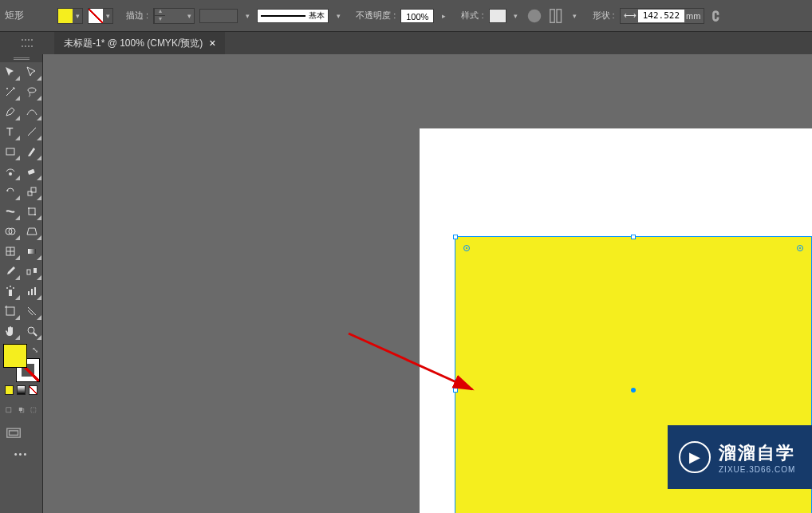 This screenshot has width=812, height=513. What do you see at coordinates (406, 43) in the screenshot?
I see `document-tab-bar: 未标题-1* @ 100% (CMYK/预览) ×` at bounding box center [406, 43].